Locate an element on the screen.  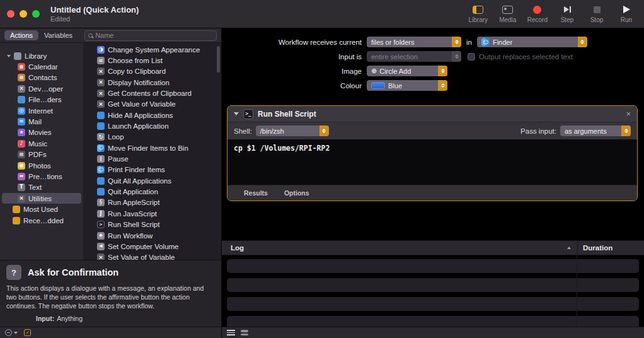
colour-label: Colour is located at coordinates (294, 86).